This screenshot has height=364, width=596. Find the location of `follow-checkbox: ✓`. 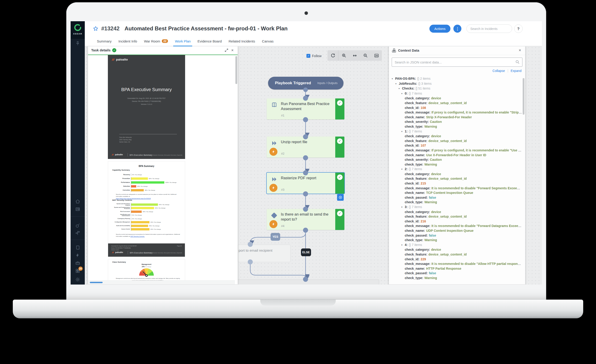

follow-checkbox: ✓ is located at coordinates (308, 56).